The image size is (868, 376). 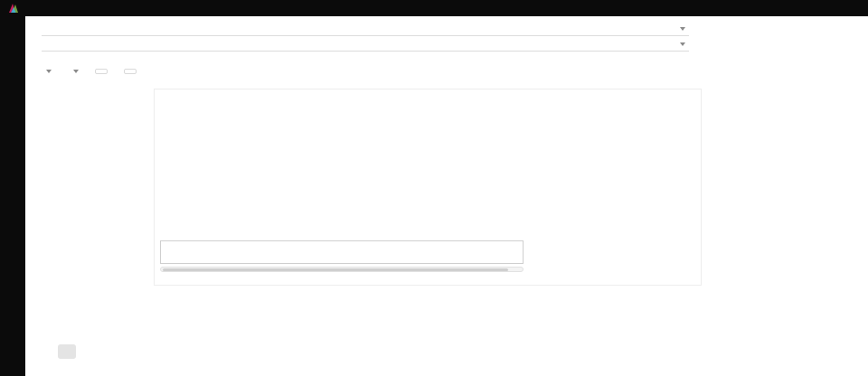 I want to click on x-axis-labels, so click(x=341, y=231).